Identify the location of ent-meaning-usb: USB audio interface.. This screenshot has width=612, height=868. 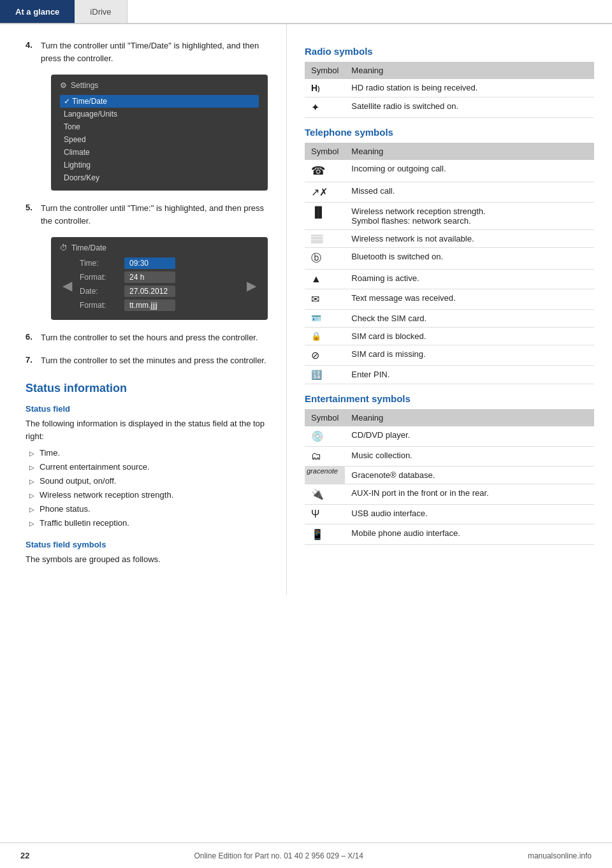
(469, 515).